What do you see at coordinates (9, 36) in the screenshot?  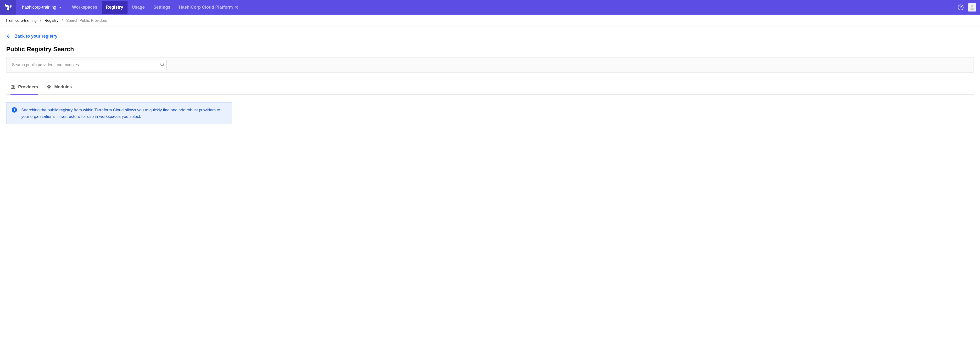 I see `arrow-left-icon` at bounding box center [9, 36].